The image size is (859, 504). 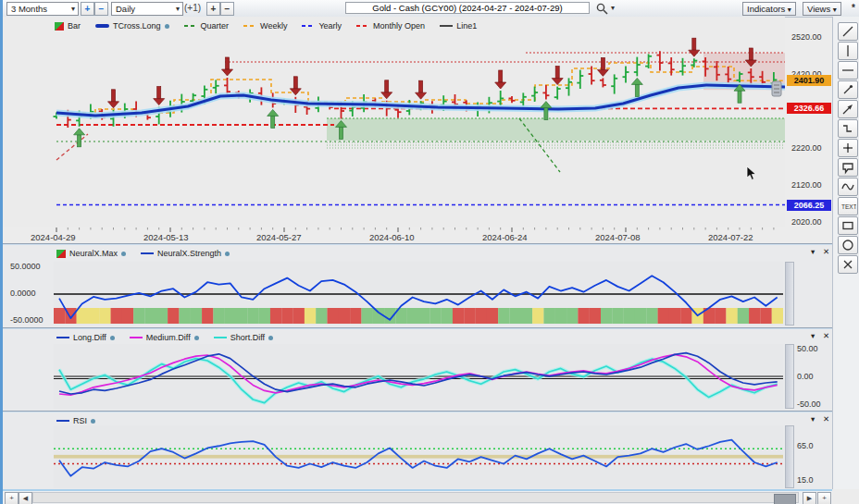 I want to click on scroll-zoom-left-button: +, so click(x=11, y=498).